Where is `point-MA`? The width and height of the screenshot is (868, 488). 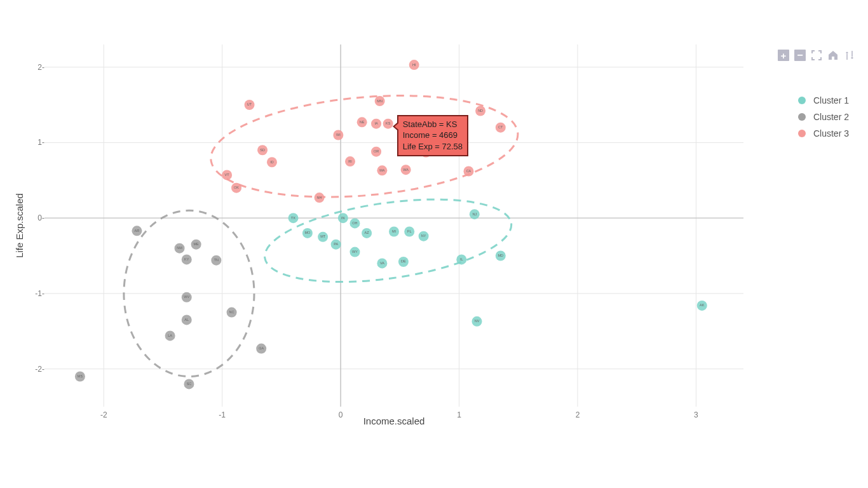
point-MA is located at coordinates (382, 170).